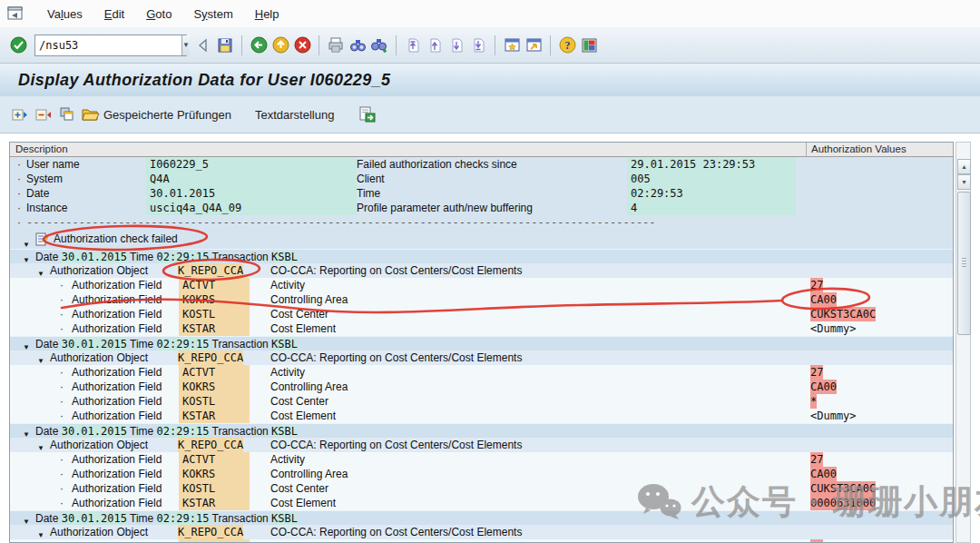 Image resolution: width=980 pixels, height=543 pixels. What do you see at coordinates (44, 114) in the screenshot?
I see `collapse-all-icon` at bounding box center [44, 114].